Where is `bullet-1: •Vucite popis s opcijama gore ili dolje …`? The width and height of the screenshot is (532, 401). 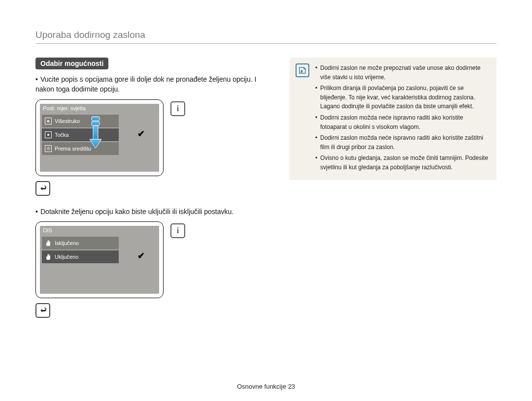
bullet-1: •Vucite popis s opcijama gore ili dolje … is located at coordinates (154, 85).